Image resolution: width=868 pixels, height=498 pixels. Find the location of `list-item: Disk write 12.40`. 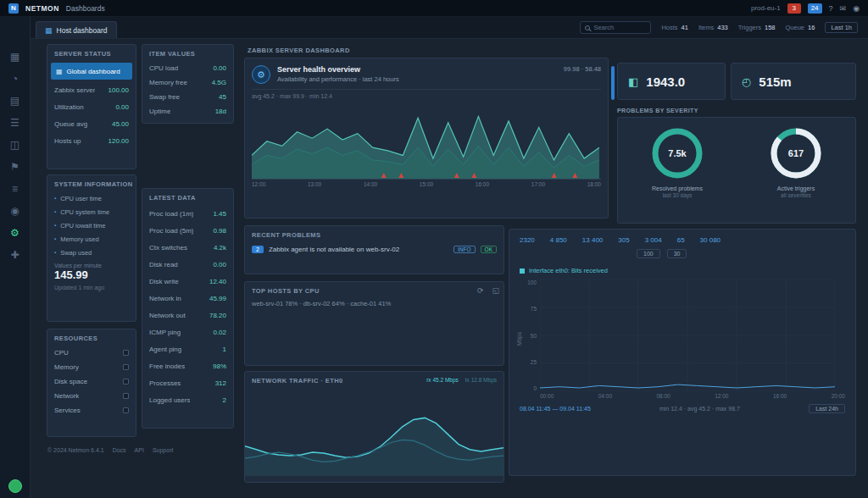

list-item: Disk write 12.40 is located at coordinates (188, 281).